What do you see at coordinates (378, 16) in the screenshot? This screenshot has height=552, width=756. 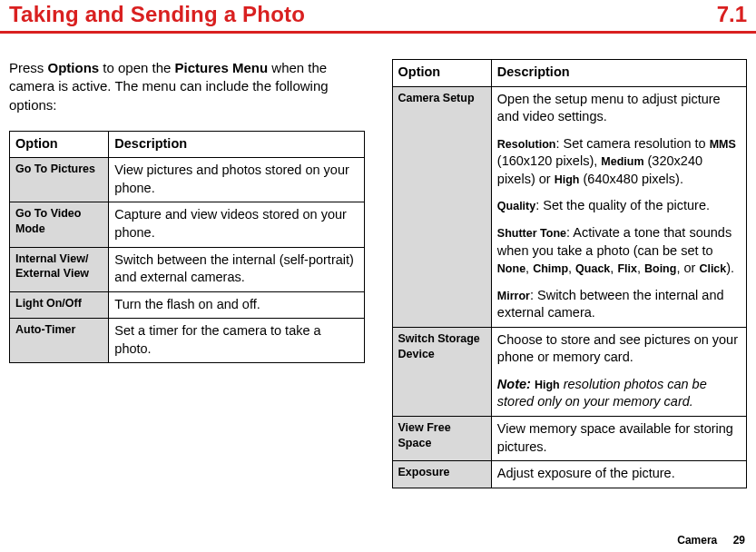 I see `page-header: Taking and Sending a Photo 7.1` at bounding box center [378, 16].